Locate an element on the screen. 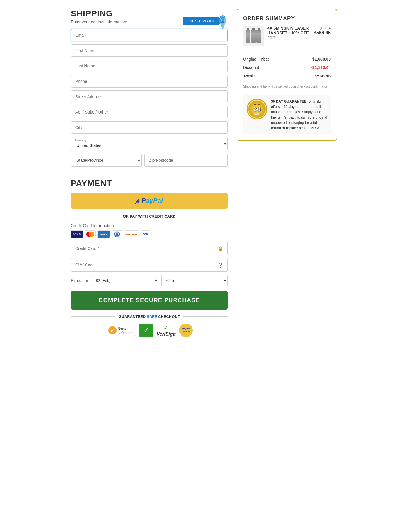 This screenshot has width=408, height=532. ribbon-label: BEST PRICE is located at coordinates (203, 21).